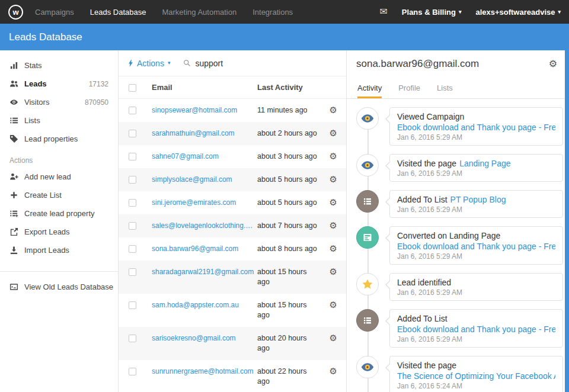 This screenshot has height=392, width=569. What do you see at coordinates (232, 156) in the screenshot?
I see `lead-row: sahne07@gmail.com about 3 hours ago ⚙` at bounding box center [232, 156].